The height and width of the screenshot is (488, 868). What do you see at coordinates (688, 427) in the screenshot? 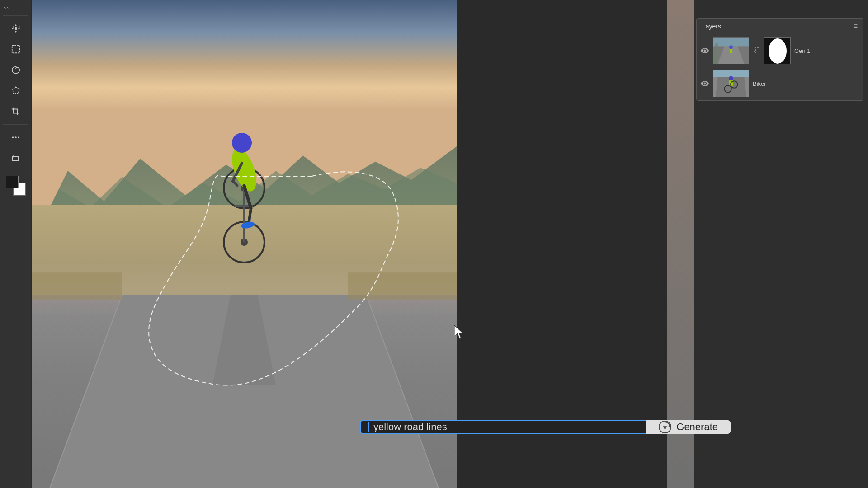
I see `generate-button: Generate` at bounding box center [688, 427].